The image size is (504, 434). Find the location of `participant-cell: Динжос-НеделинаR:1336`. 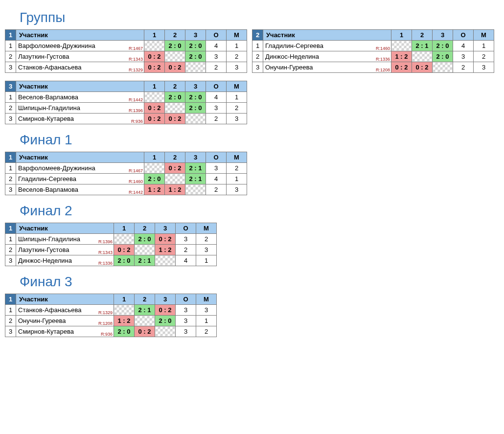

participant-cell: Динжос-НеделинаR:1336 is located at coordinates (327, 57).